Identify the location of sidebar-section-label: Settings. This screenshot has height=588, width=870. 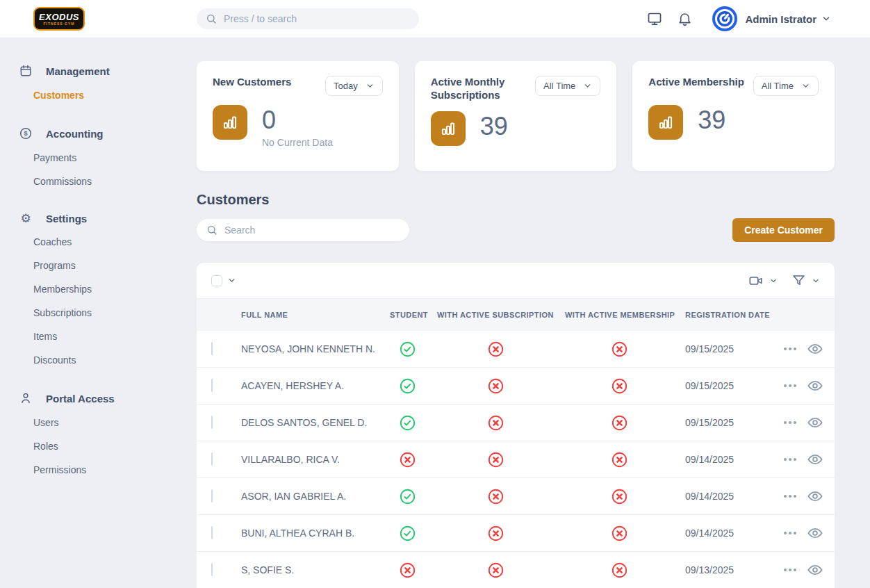
(67, 218).